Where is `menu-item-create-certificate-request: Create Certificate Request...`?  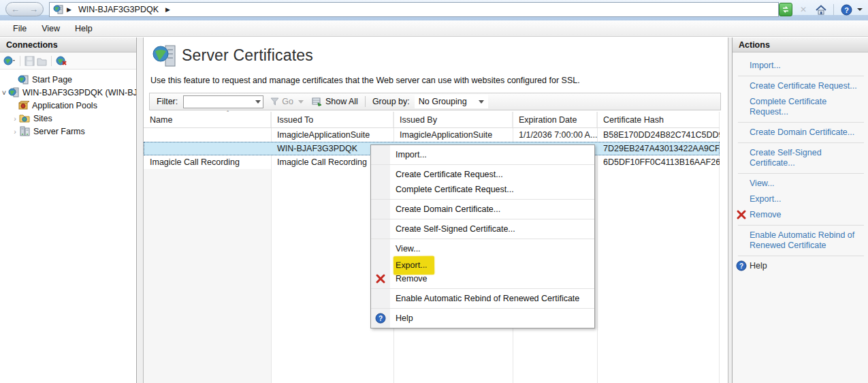 menu-item-create-certificate-request: Create Certificate Request... is located at coordinates (483, 174).